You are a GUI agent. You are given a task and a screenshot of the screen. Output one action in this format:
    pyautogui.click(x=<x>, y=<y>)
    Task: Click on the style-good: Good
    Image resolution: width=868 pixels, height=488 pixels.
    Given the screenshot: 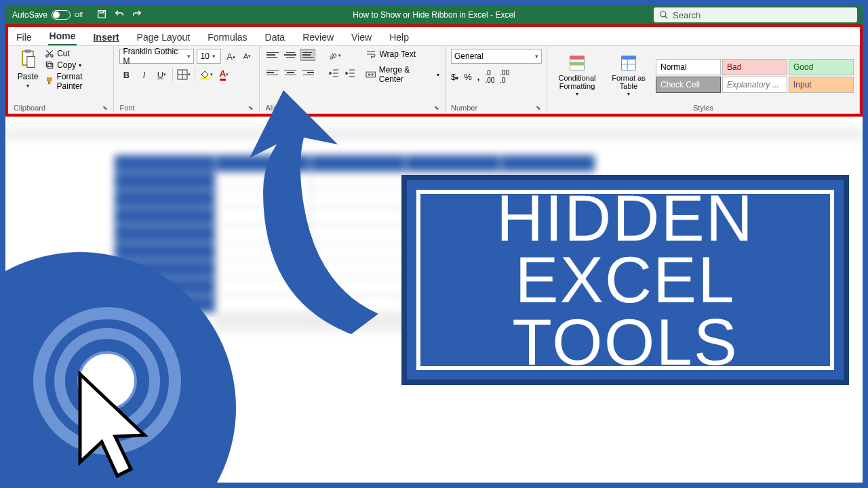 What is the action you would take?
    pyautogui.click(x=821, y=67)
    